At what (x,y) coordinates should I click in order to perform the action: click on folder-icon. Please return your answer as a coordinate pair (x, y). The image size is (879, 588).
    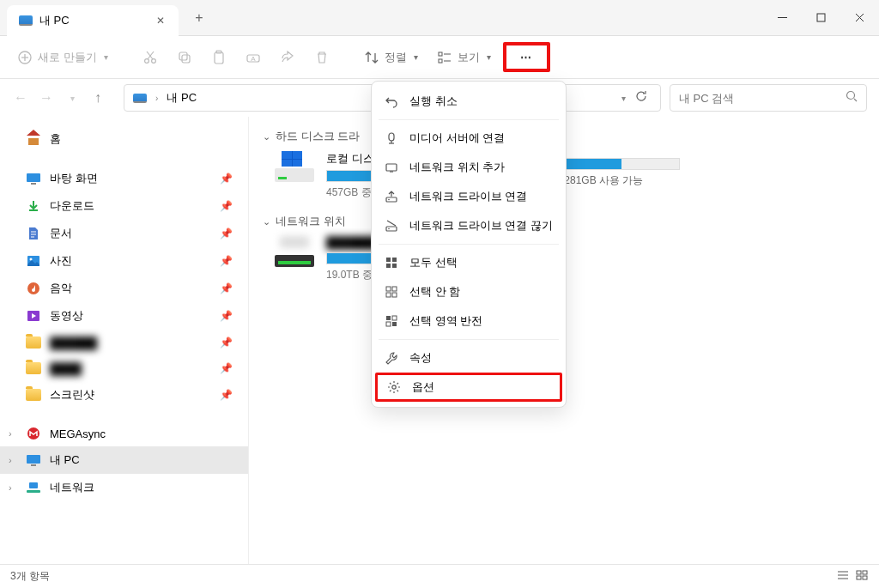
    Looking at the image, I should click on (33, 395).